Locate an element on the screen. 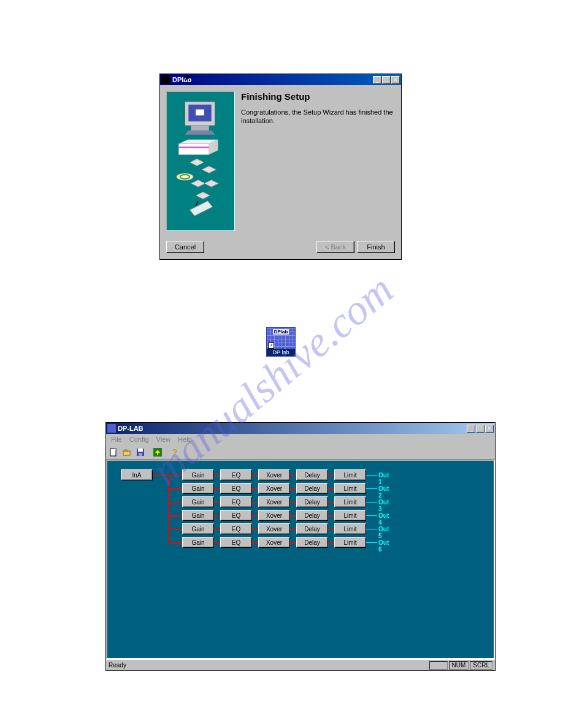 Image resolution: width=563 pixels, height=728 pixels. help-icon: ? is located at coordinates (175, 452).